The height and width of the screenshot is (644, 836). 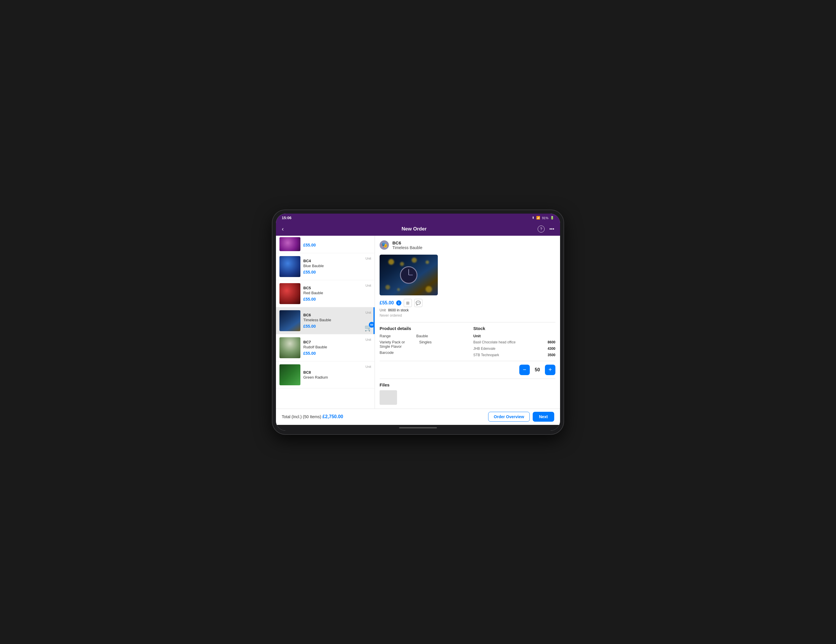 I want to click on product-code: BC8, so click(x=336, y=372).